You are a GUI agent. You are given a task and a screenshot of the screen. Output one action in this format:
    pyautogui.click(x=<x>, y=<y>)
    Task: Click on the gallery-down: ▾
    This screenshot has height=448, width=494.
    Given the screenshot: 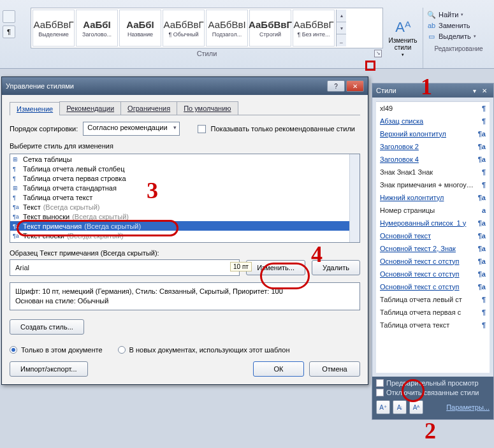 What is the action you would take?
    pyautogui.click(x=342, y=29)
    